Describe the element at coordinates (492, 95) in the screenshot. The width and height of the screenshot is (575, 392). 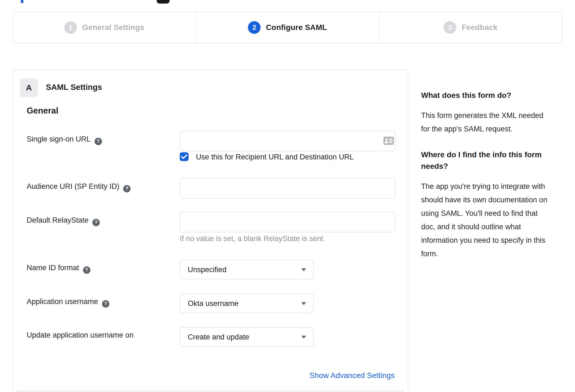
I see `sidebar-heading-what: What does this form do?` at that location.